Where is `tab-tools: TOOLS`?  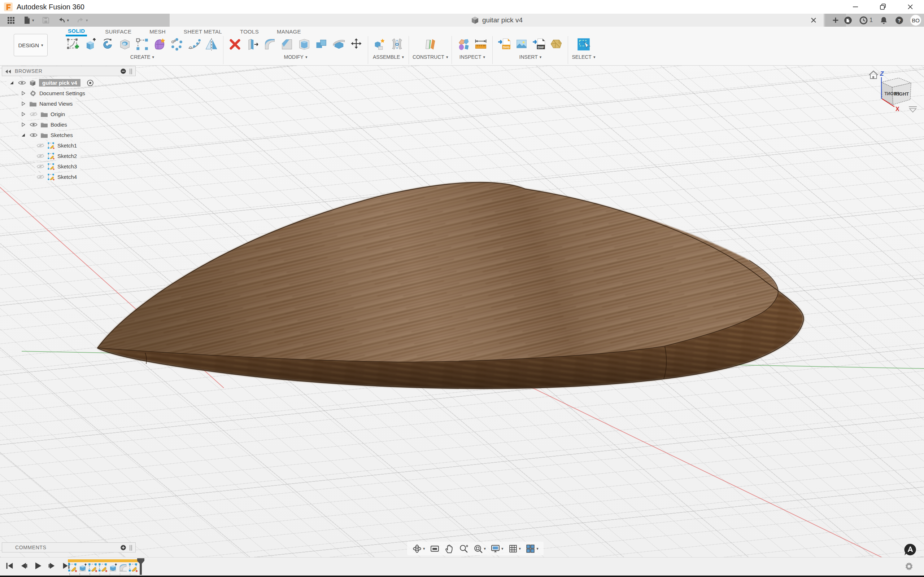 tab-tools: TOOLS is located at coordinates (250, 32).